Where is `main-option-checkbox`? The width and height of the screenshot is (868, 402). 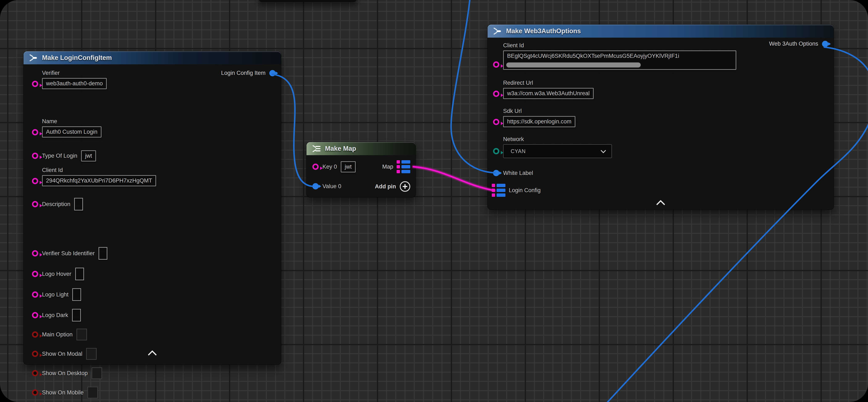
main-option-checkbox is located at coordinates (82, 335).